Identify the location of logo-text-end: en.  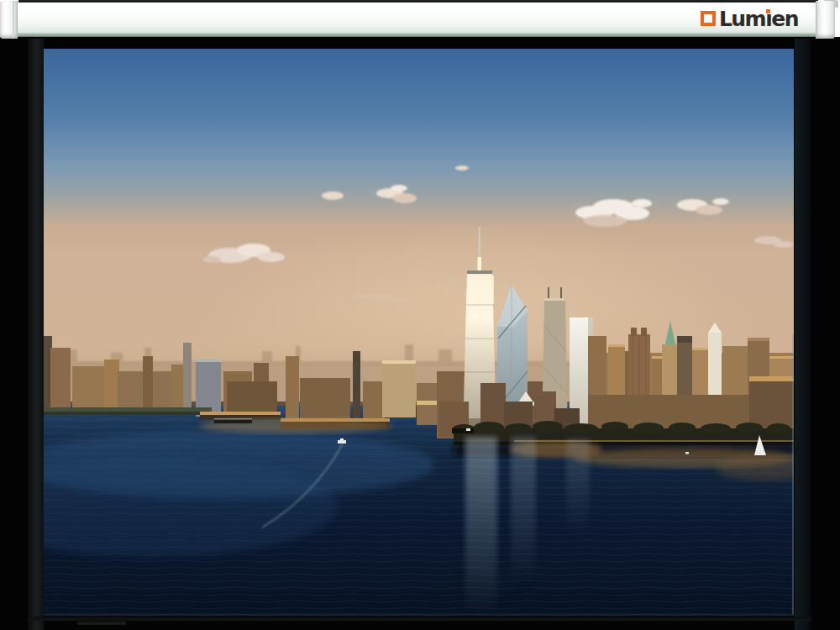
(785, 18).